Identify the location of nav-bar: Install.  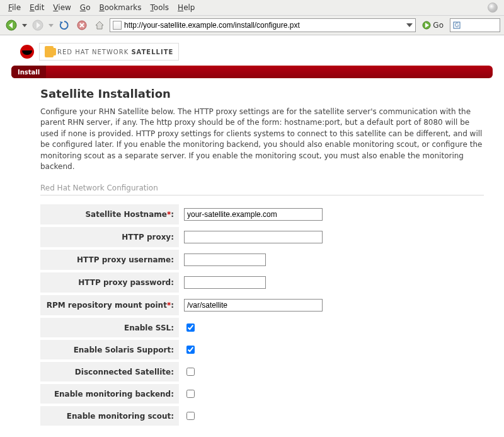
(252, 72).